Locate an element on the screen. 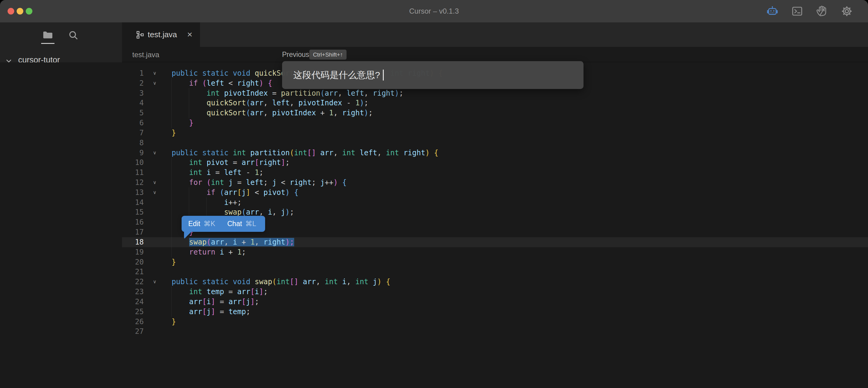 This screenshot has width=868, height=388. titlebar-actions is located at coordinates (809, 11).